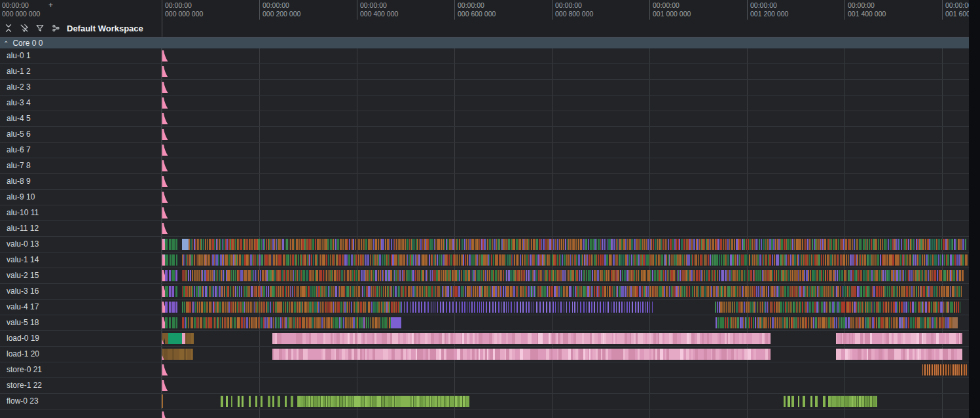 This screenshot has height=418, width=980. I want to click on track-label: alu-1 2, so click(81, 72).